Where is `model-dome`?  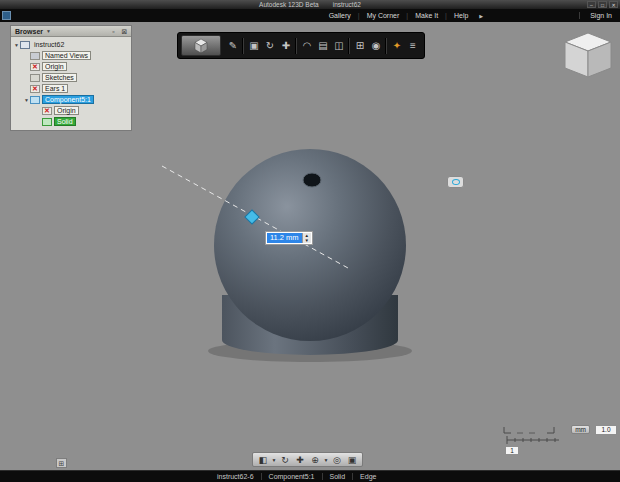 model-dome is located at coordinates (310, 245).